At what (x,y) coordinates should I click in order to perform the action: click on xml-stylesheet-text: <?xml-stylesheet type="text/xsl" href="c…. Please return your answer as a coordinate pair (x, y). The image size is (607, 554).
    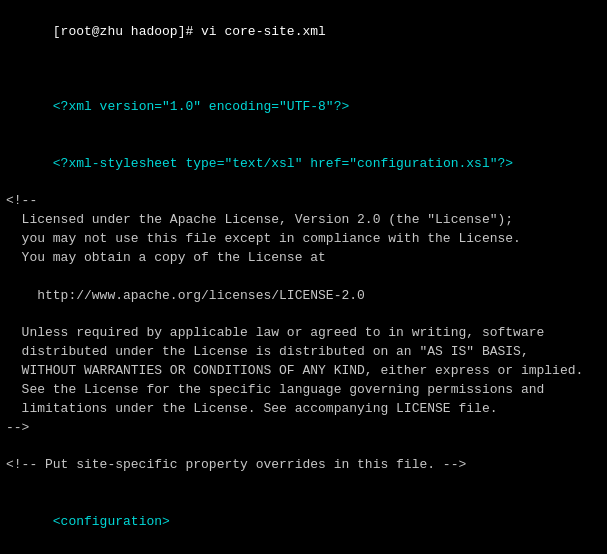
    Looking at the image, I should click on (283, 164).